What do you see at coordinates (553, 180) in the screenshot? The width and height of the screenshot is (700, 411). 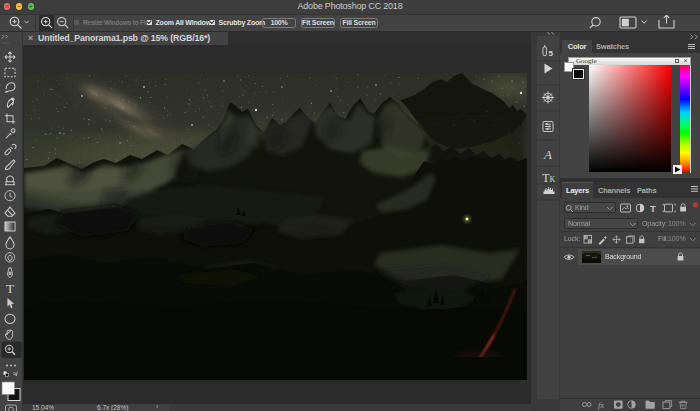 I see `svg-text: K` at bounding box center [553, 180].